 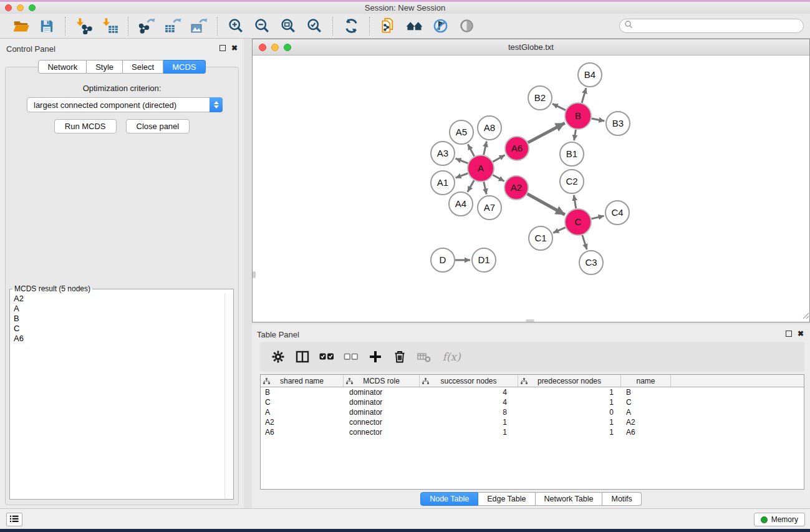 I want to click on edge-A-A3, so click(x=462, y=161).